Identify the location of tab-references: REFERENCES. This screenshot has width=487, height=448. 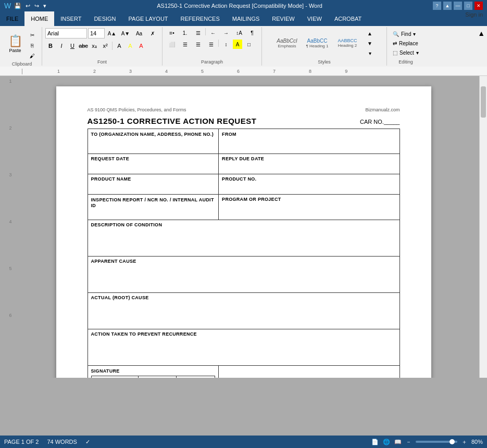
(200, 19).